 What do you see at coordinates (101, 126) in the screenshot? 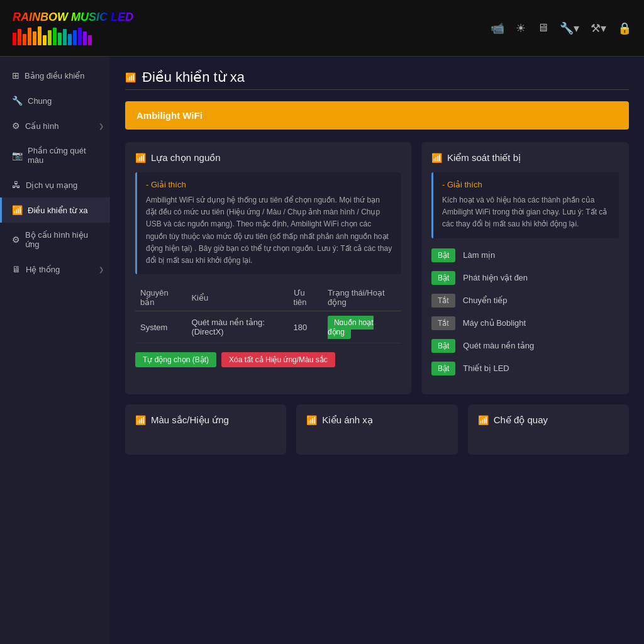
I see `chevron-right-icon: ❯` at bounding box center [101, 126].